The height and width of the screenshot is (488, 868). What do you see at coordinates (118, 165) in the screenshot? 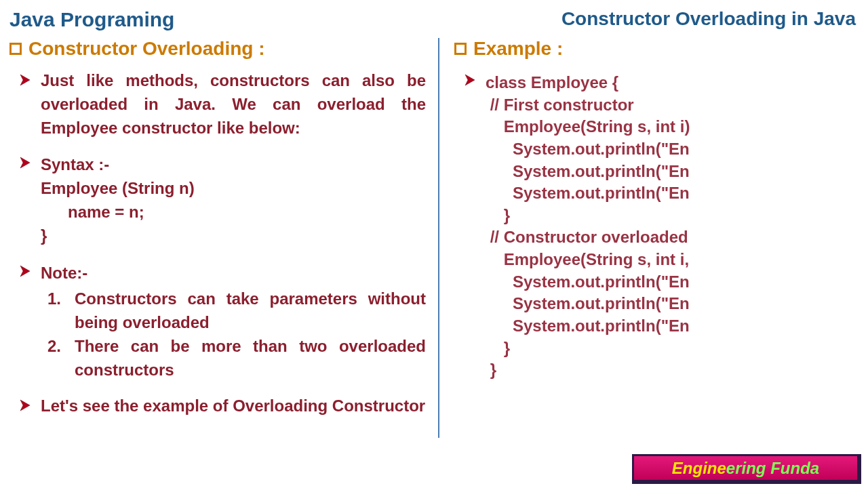
I see `syntax-label: Syntax :-` at bounding box center [118, 165].